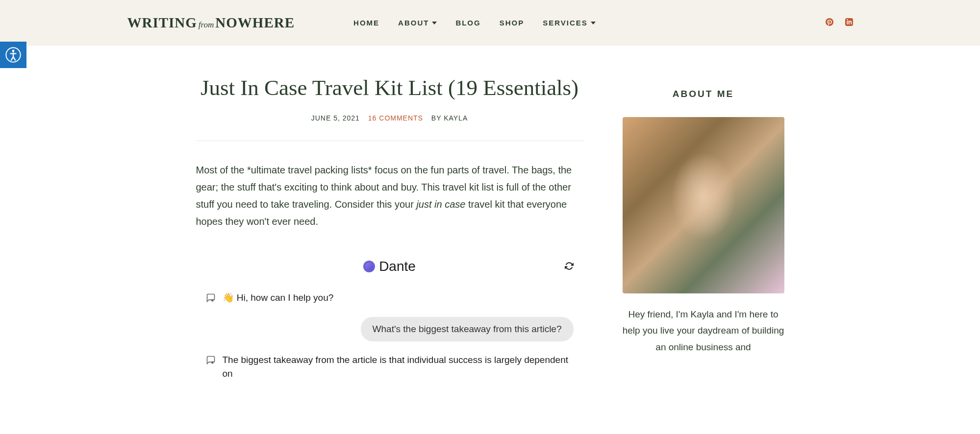 The image size is (980, 434). Describe the element at coordinates (569, 267) in the screenshot. I see `chat-refresh-button` at that location.